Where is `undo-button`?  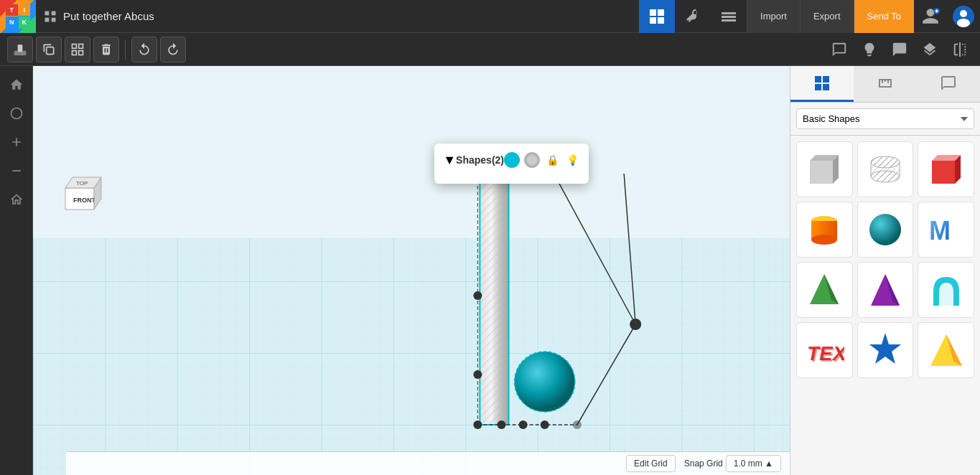 undo-button is located at coordinates (144, 50).